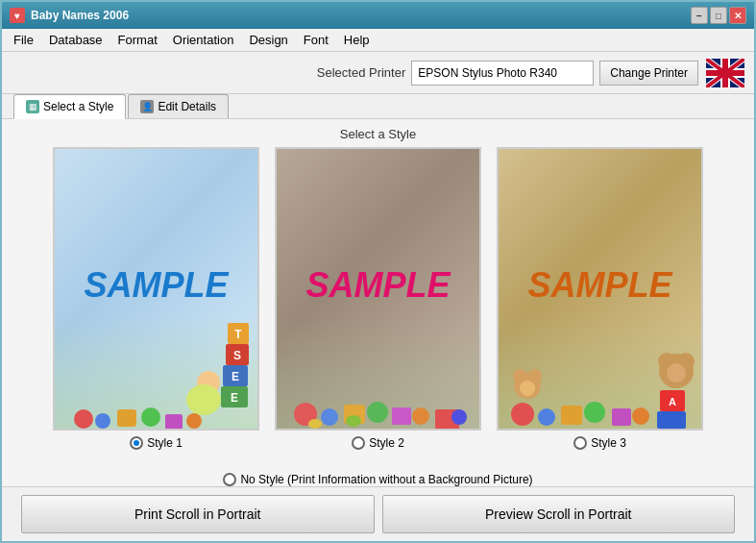  Describe the element at coordinates (378, 133) in the screenshot. I see `content-title: Select a Style` at that location.